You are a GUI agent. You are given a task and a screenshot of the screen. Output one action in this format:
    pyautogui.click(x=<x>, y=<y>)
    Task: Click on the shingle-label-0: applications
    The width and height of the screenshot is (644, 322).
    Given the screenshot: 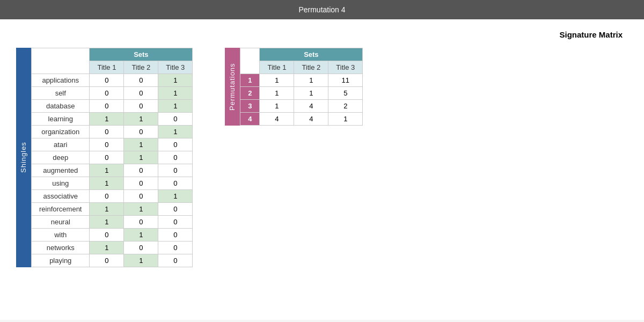 What is the action you would take?
    pyautogui.click(x=61, y=80)
    